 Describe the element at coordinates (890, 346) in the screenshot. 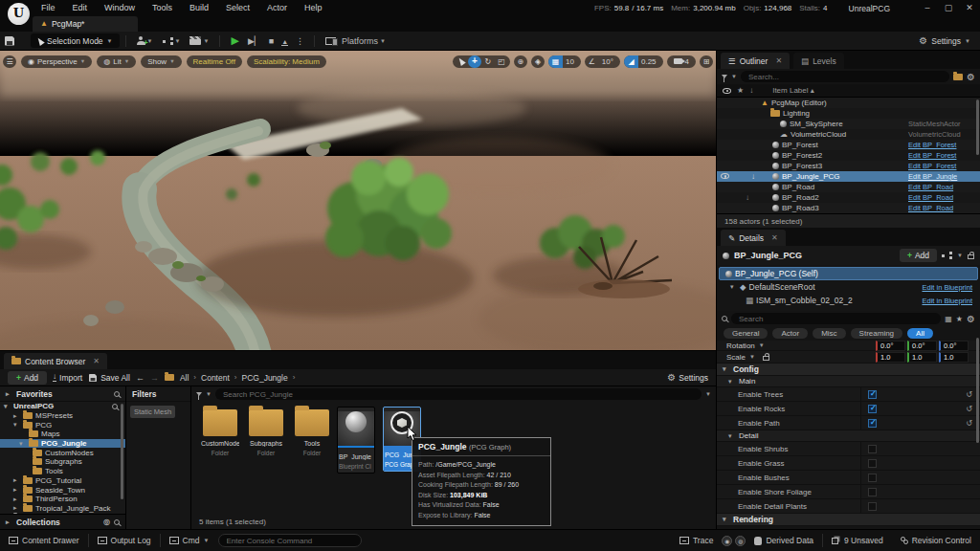

I see `rotation-x-field: 0.0°` at that location.